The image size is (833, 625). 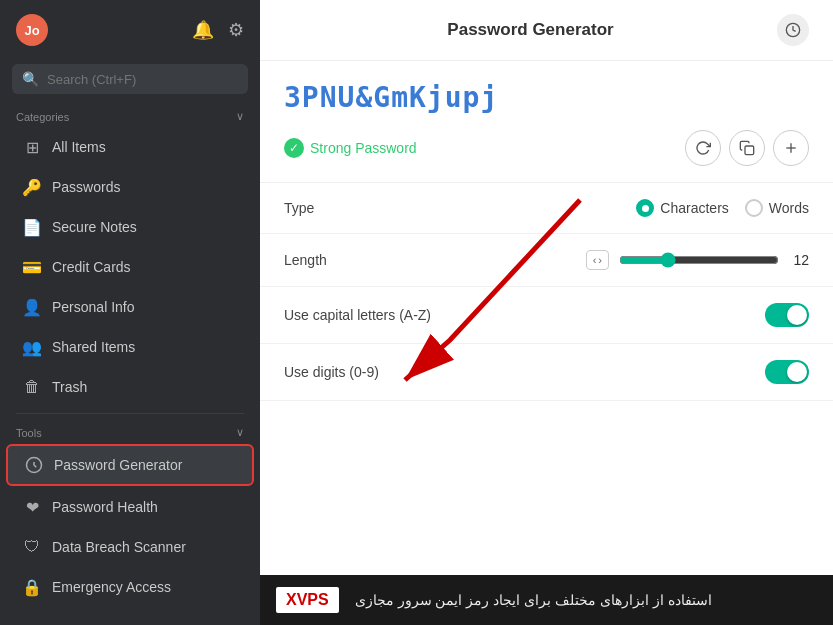 What do you see at coordinates (105, 507) in the screenshot?
I see `sidebar-item-label: Password Health` at bounding box center [105, 507].